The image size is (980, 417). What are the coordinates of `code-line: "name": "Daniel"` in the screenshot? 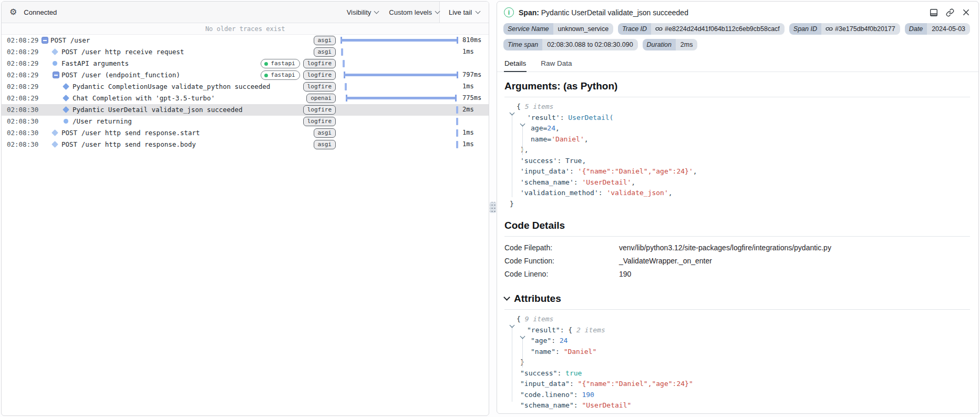 It's located at (737, 352).